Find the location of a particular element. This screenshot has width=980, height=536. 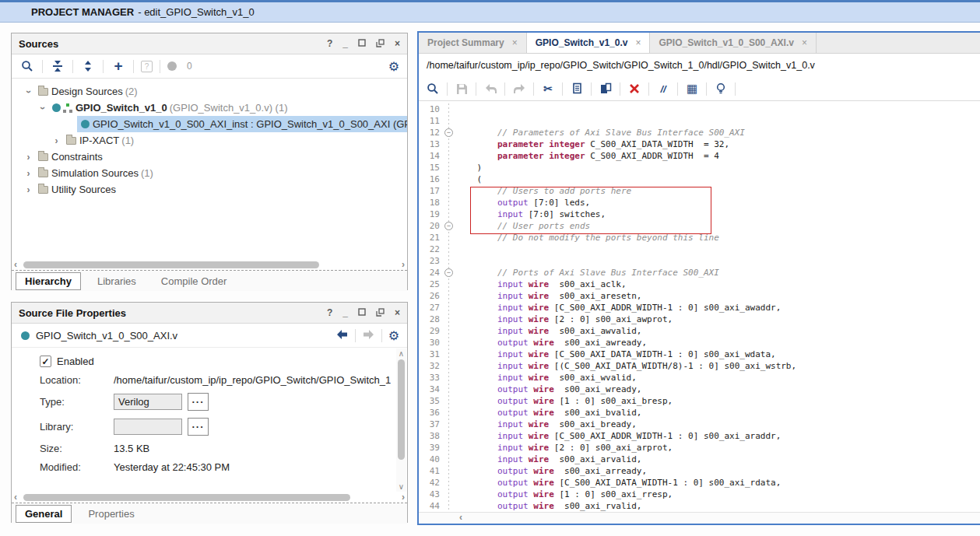

editor-hscrollbar: ‹ is located at coordinates (699, 518).